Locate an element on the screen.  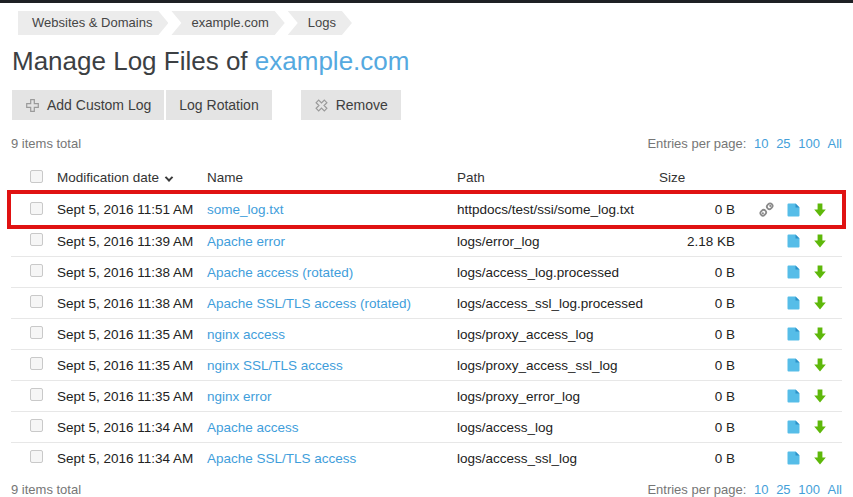
log-name-link: nginx error is located at coordinates (240, 396).